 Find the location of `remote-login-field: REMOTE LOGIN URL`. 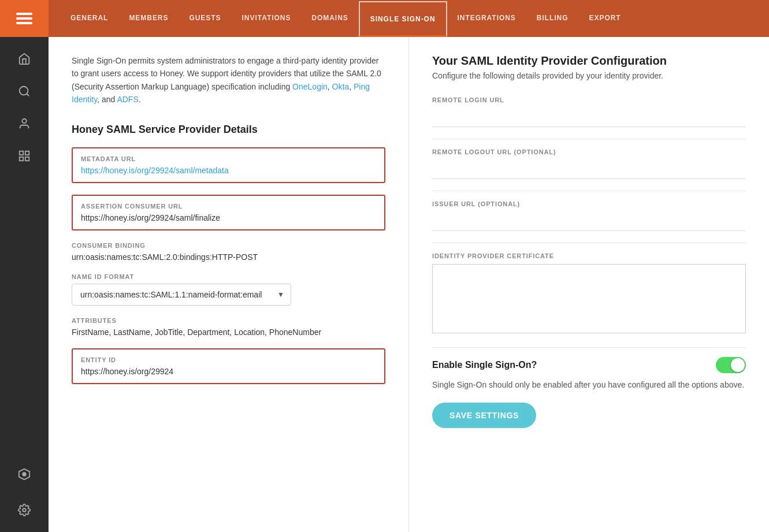

remote-login-field: REMOTE LOGIN URL is located at coordinates (589, 112).